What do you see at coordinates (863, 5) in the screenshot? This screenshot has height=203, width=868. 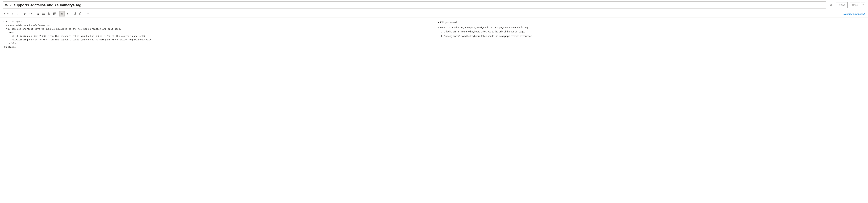 I see `save-dropdown-button` at bounding box center [863, 5].